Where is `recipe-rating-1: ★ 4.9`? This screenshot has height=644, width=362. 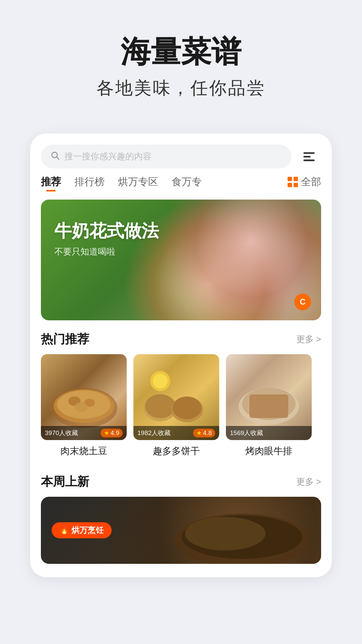 recipe-rating-1: ★ 4.9 is located at coordinates (112, 433).